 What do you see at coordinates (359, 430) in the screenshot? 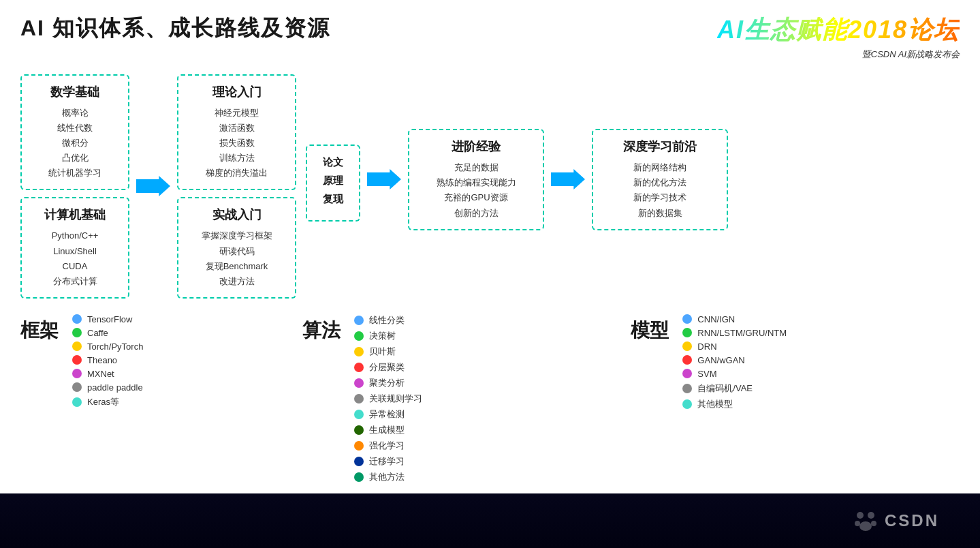
I see `dot-gen` at bounding box center [359, 430].